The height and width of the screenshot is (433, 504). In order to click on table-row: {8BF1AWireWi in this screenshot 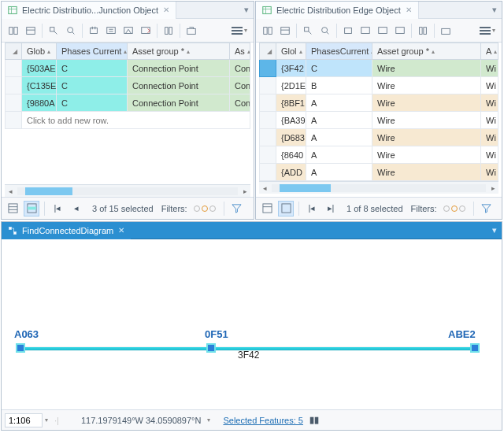, I will do `click(379, 103)`.